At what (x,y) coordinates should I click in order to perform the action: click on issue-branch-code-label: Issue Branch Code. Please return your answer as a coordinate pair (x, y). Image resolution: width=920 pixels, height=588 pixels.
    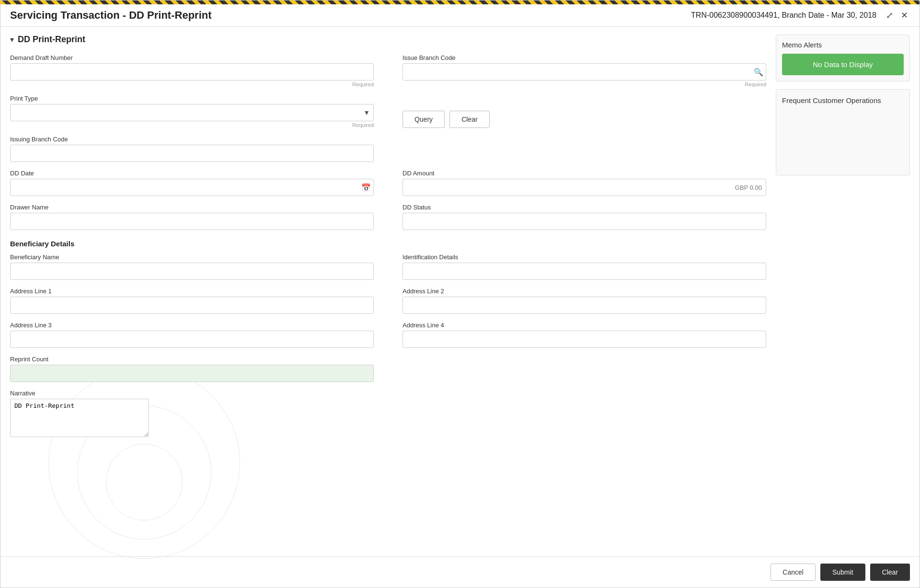
    Looking at the image, I should click on (585, 58).